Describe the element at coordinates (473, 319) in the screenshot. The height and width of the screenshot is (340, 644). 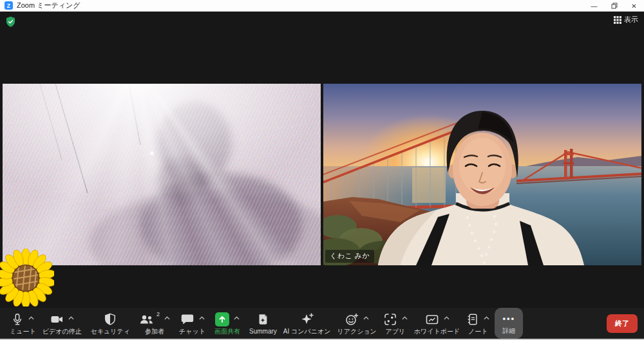
I see `notes-icon` at that location.